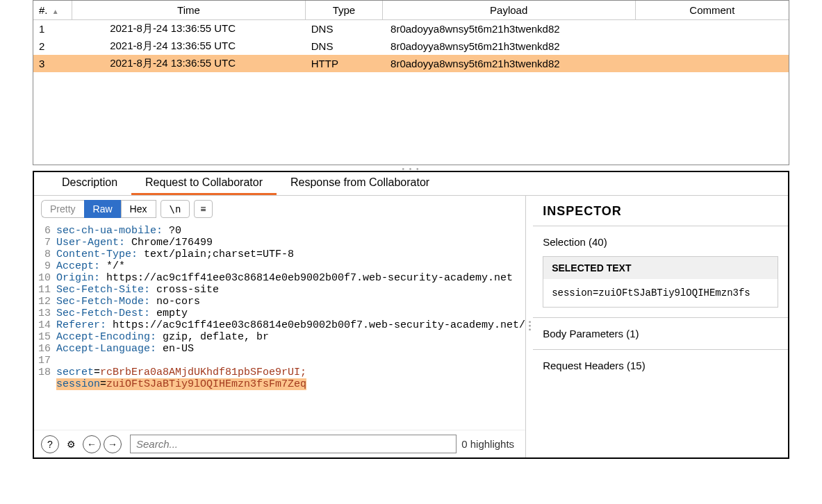 Image resolution: width=822 pixels, height=504 pixels. I want to click on inspector-title: INSPECTOR, so click(660, 215).